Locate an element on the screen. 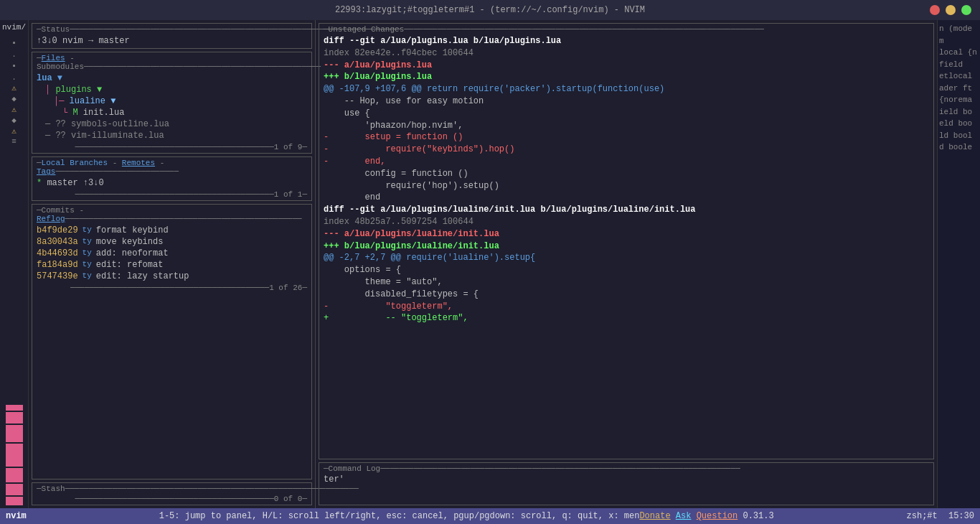 Image resolution: width=980 pixels, height=524 pixels. diff-line-14: end is located at coordinates (626, 198).